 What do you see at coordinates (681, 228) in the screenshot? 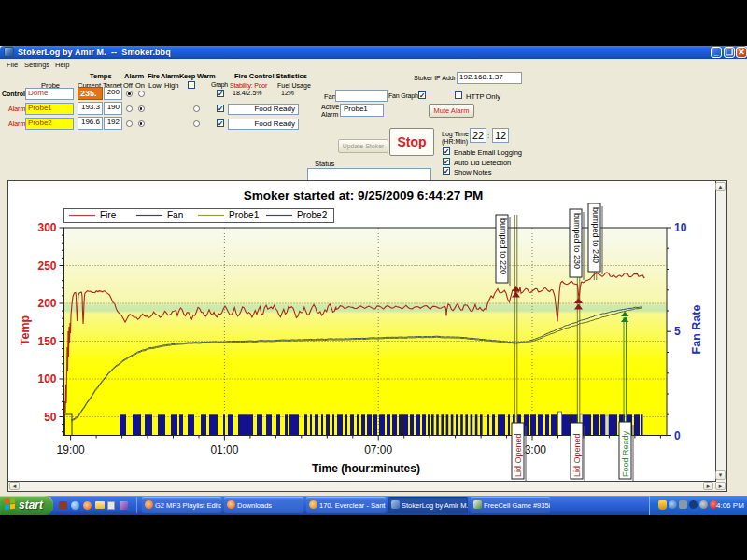
I see `svg-text: 10` at bounding box center [681, 228].